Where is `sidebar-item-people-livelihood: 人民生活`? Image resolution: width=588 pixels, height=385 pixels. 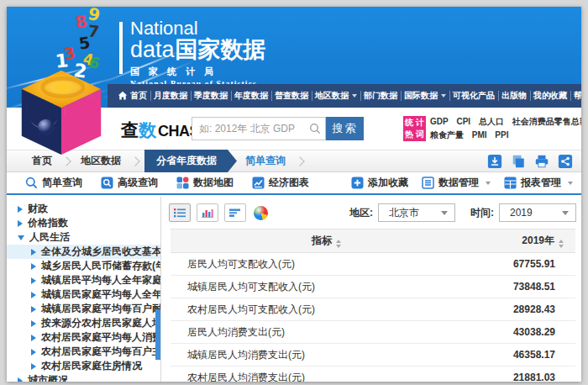 sidebar-item-people-livelihood: 人民生活 is located at coordinates (84, 237).